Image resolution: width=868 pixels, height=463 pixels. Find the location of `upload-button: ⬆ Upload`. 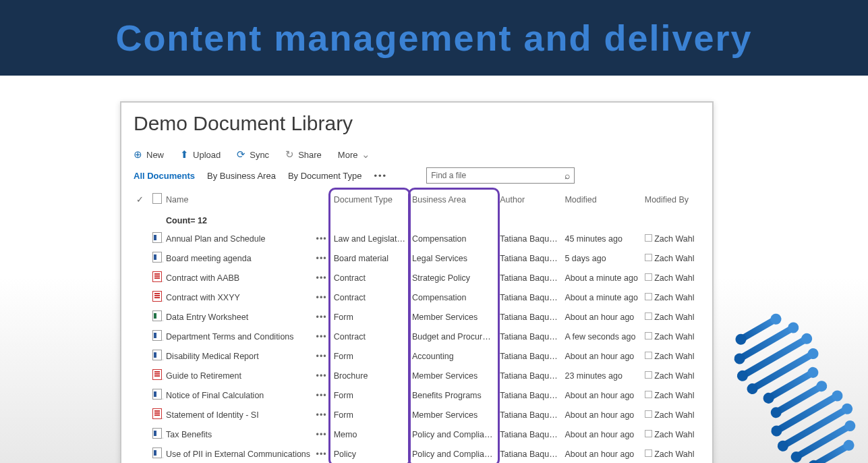

upload-button: ⬆ Upload is located at coordinates (200, 155).